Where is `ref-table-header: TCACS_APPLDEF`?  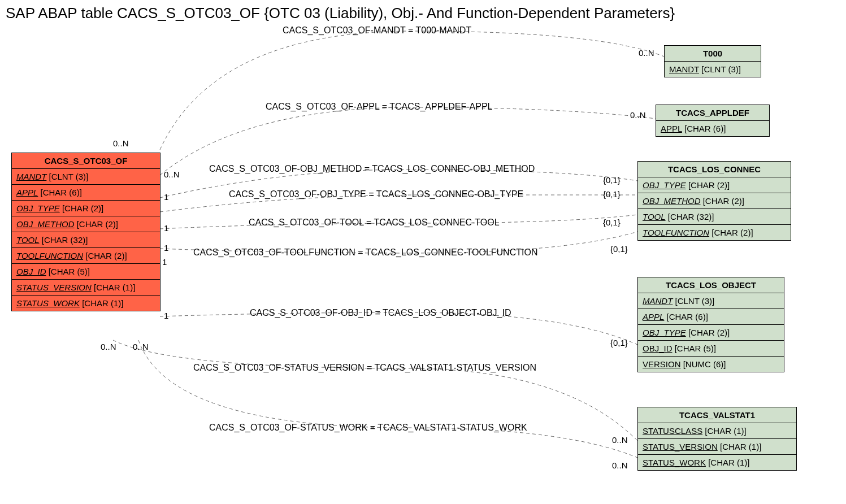 ref-table-header: TCACS_APPLDEF is located at coordinates (713, 113).